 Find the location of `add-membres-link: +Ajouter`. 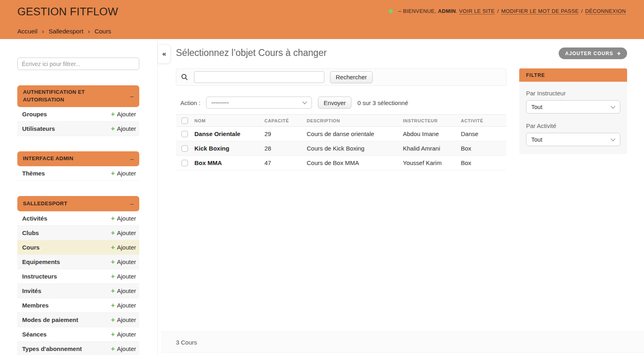

add-membres-link: +Ajouter is located at coordinates (124, 305).